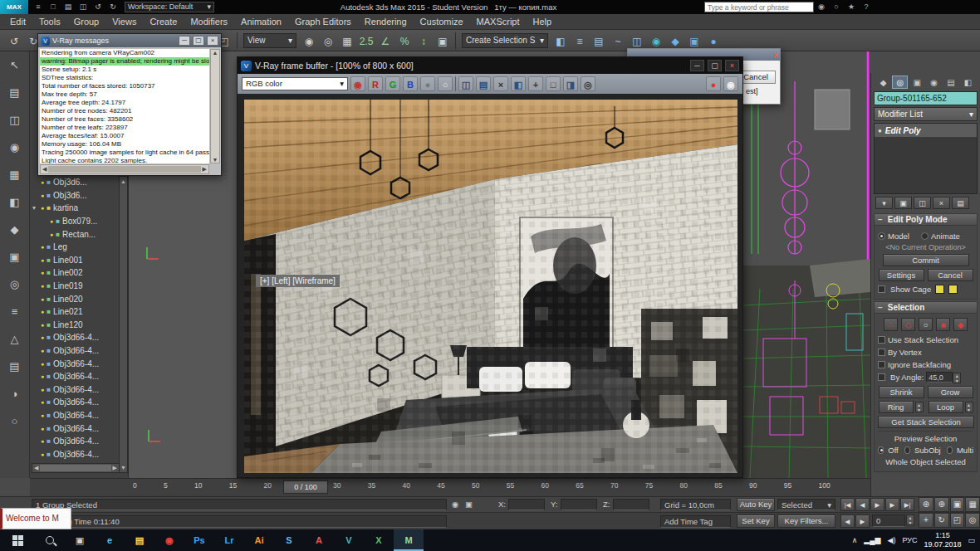  I want to click on cage-selected-color-swatch, so click(953, 289).